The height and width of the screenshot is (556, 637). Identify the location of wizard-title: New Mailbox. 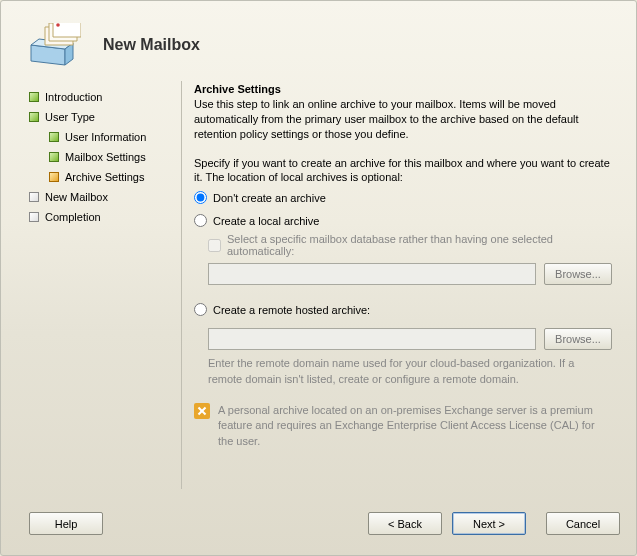
(152, 45).